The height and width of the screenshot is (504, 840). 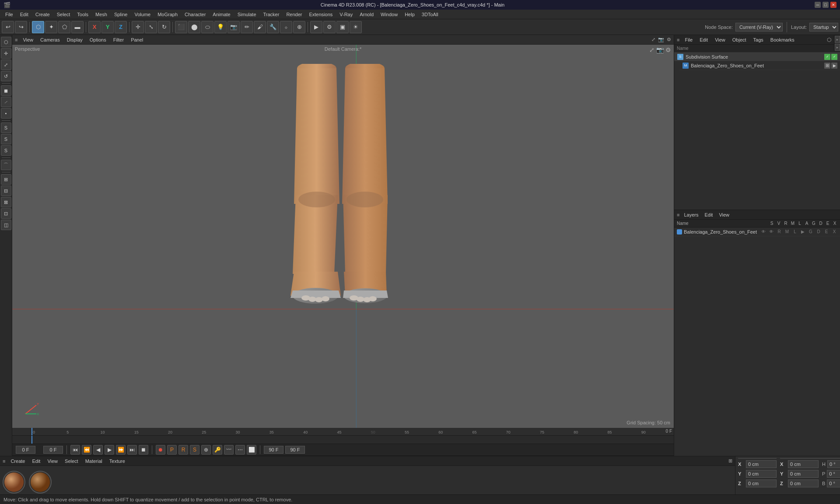 What do you see at coordinates (678, 40) in the screenshot?
I see `obj-mgr-icon: ≡` at bounding box center [678, 40].